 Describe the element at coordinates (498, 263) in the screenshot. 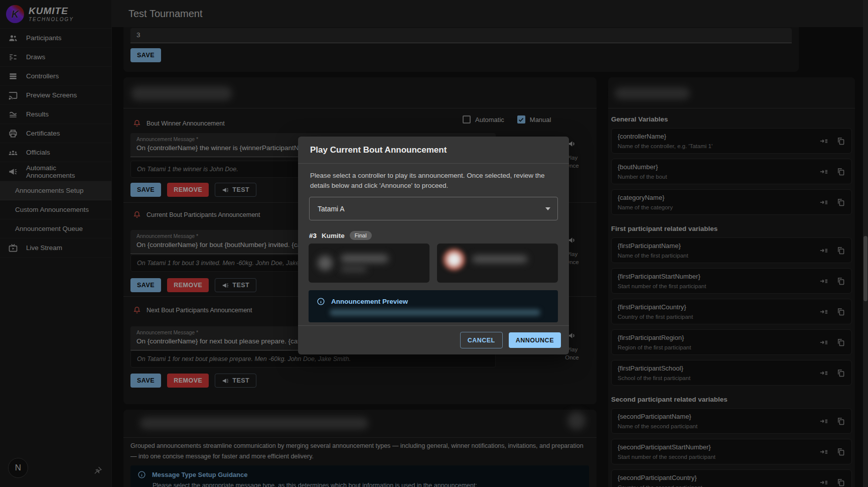

I see `participant-card-second` at that location.